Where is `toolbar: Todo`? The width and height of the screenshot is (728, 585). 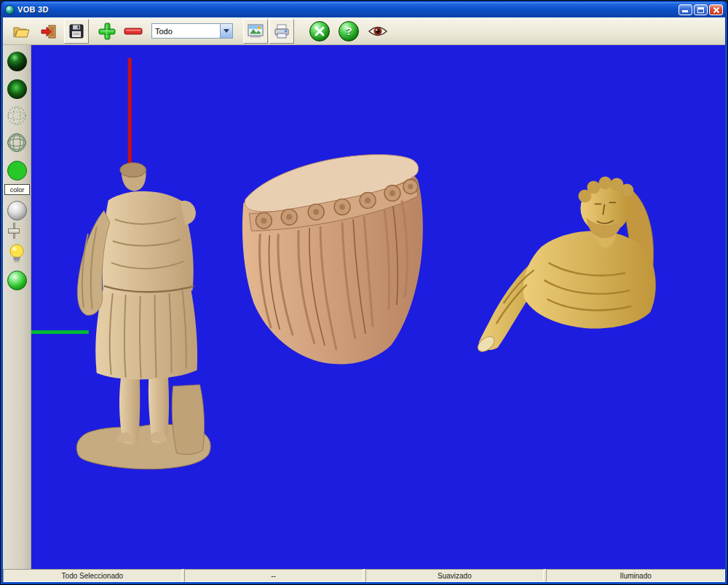 toolbar: Todo is located at coordinates (364, 31).